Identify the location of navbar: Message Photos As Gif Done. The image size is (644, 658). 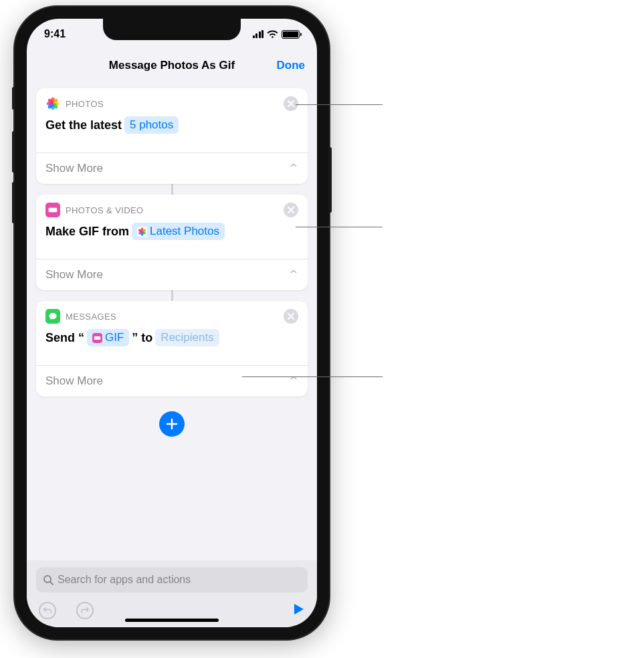
(172, 66).